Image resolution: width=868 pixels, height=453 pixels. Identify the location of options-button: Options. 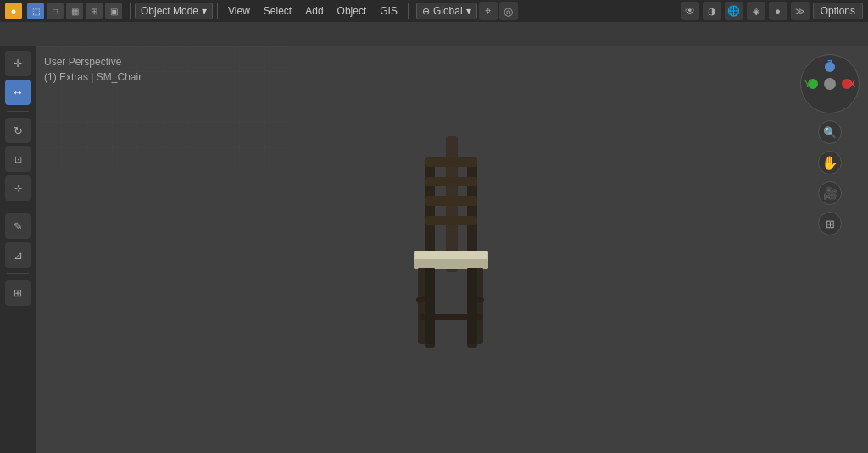
(837, 11).